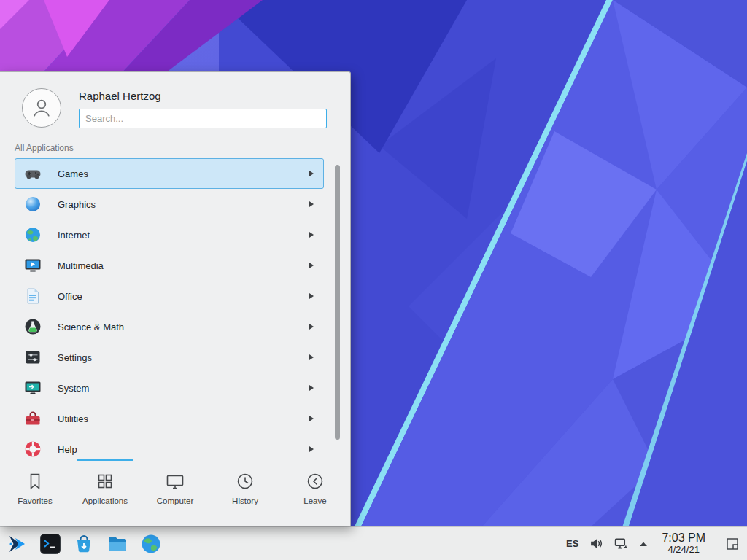 The height and width of the screenshot is (560, 747). I want to click on file-manager-launcher-button, so click(117, 544).